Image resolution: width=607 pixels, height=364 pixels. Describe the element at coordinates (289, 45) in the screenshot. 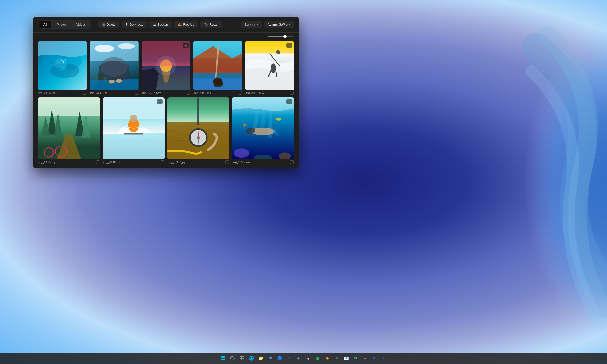

I see `video-camera-icon: 📹` at that location.